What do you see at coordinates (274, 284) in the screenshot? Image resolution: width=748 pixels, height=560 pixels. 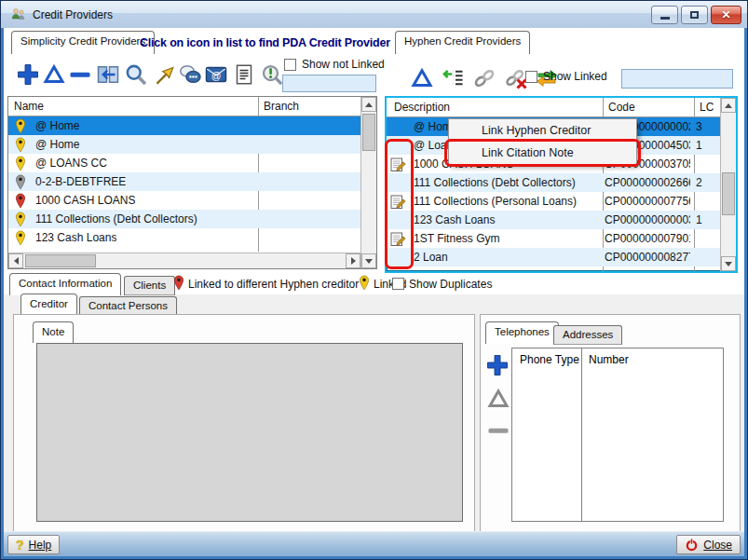 I see `legend-red-label: Linked to different Hyphen creditor` at bounding box center [274, 284].